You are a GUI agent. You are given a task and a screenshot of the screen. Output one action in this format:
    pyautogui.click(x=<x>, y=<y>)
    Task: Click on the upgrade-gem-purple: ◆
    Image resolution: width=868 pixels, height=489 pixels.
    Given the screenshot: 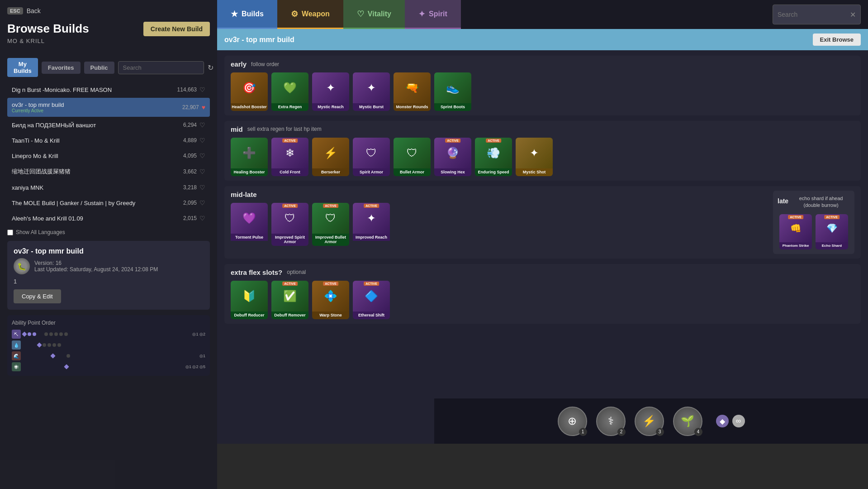 What is the action you would take?
    pyautogui.click(x=722, y=421)
    